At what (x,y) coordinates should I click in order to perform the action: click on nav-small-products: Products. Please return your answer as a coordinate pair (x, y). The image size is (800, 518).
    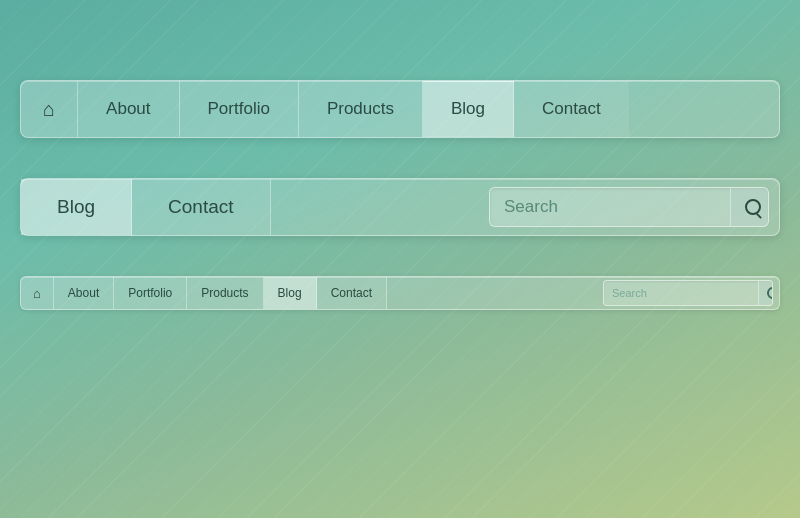
    Looking at the image, I should click on (225, 293).